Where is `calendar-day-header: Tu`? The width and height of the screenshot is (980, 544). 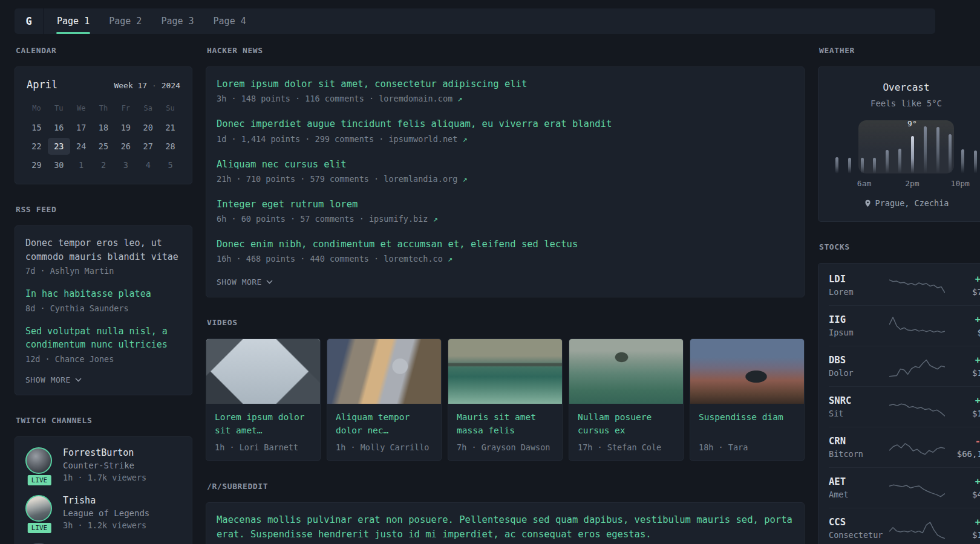 calendar-day-header: Tu is located at coordinates (59, 109).